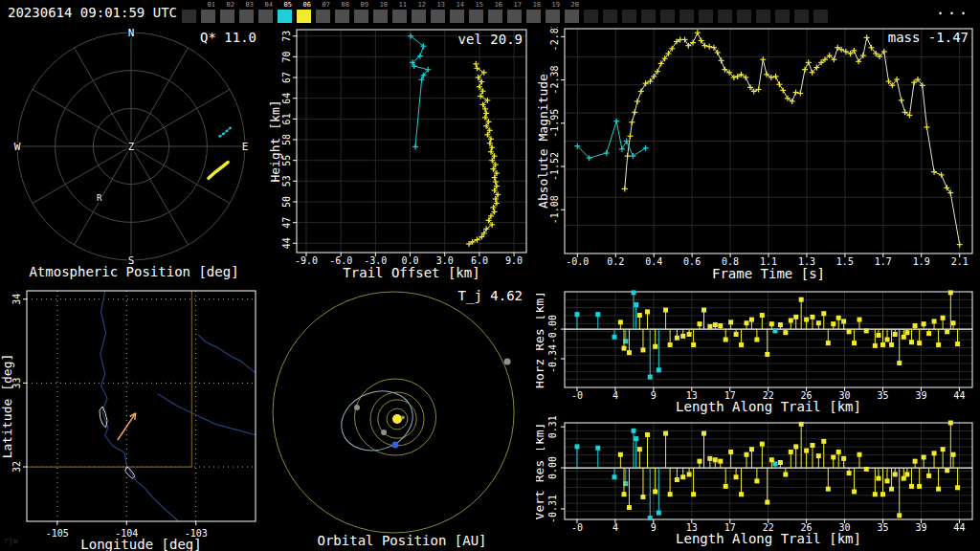 The width and height of the screenshot is (980, 551). I want to click on frame-thumb-11: 11, so click(400, 11).